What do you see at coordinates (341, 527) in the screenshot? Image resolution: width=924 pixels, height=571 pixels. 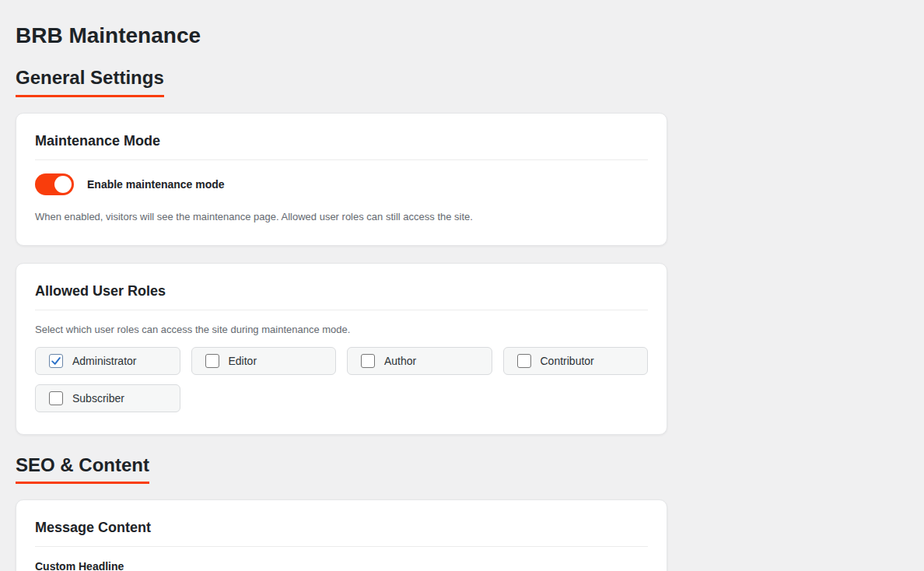 I see `message-content-card-title: Message Content` at bounding box center [341, 527].